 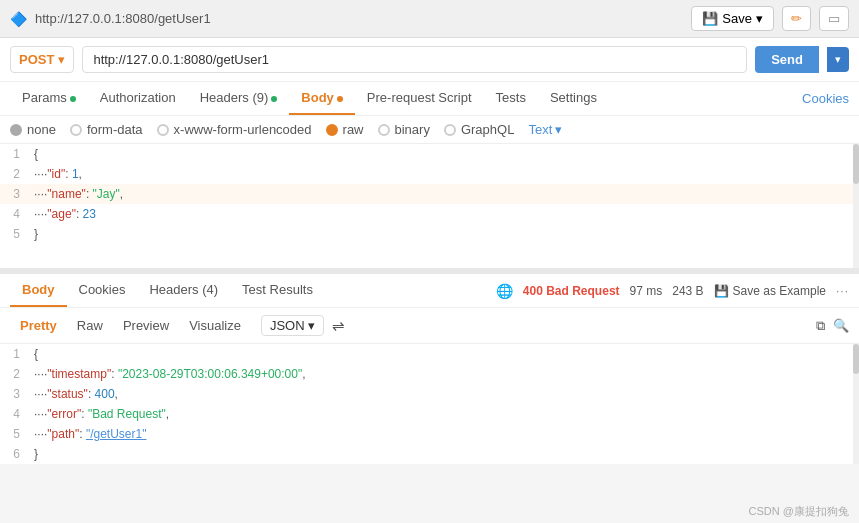 I want to click on body-type-none: none, so click(x=33, y=130).